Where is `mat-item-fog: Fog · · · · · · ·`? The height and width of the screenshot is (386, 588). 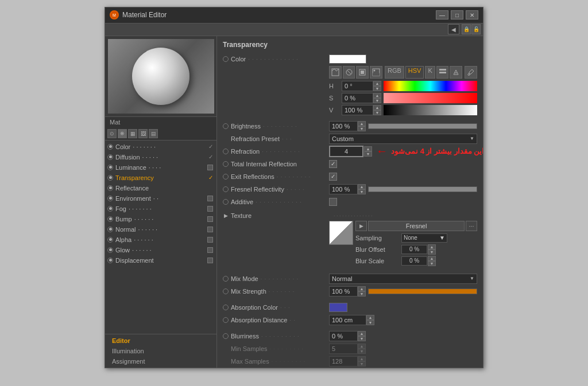
mat-item-fog: Fog · · · · · · · is located at coordinates (161, 209).